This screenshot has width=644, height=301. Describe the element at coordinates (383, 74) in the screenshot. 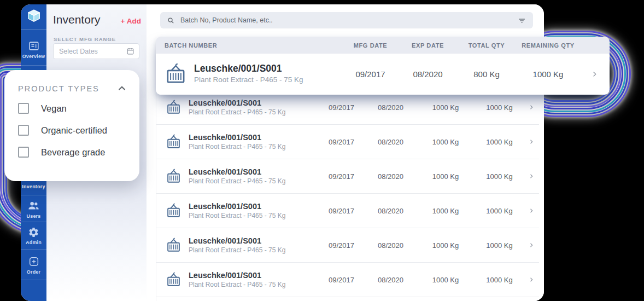

I see `highlighted-row: Leuschke/001/S001 Plant Root Extract - P…` at that location.